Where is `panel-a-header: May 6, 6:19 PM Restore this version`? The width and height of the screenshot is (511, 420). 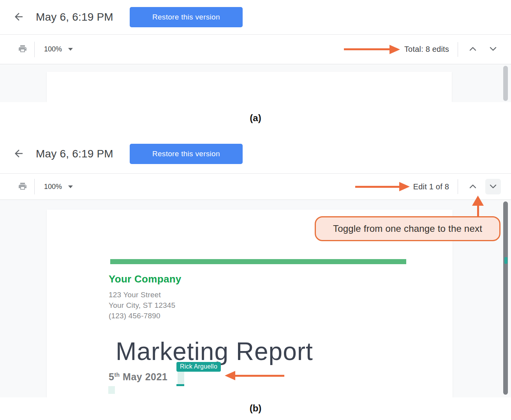 panel-a-header: May 6, 6:19 PM Restore this version is located at coordinates (256, 17).